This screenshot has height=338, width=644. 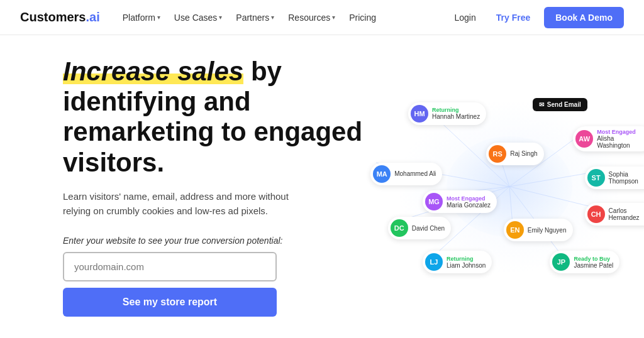 I want to click on nav-resources: Resources ▾, so click(x=312, y=18).